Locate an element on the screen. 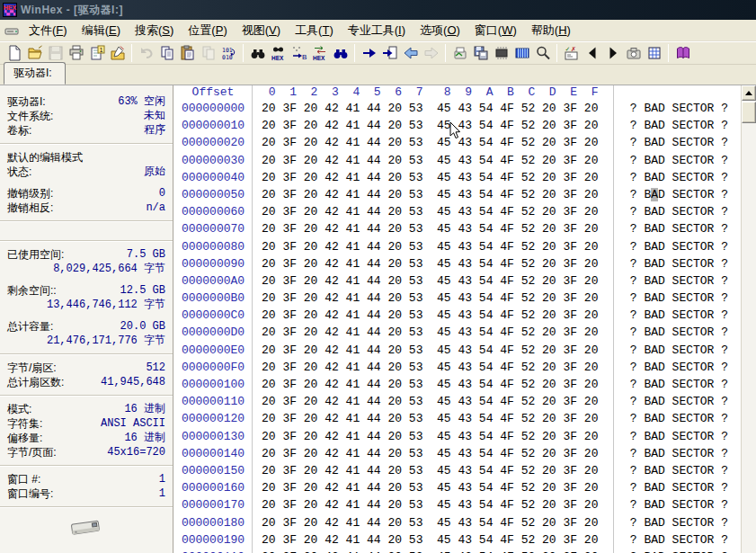  menu-item-p: 位置(P) is located at coordinates (207, 31).